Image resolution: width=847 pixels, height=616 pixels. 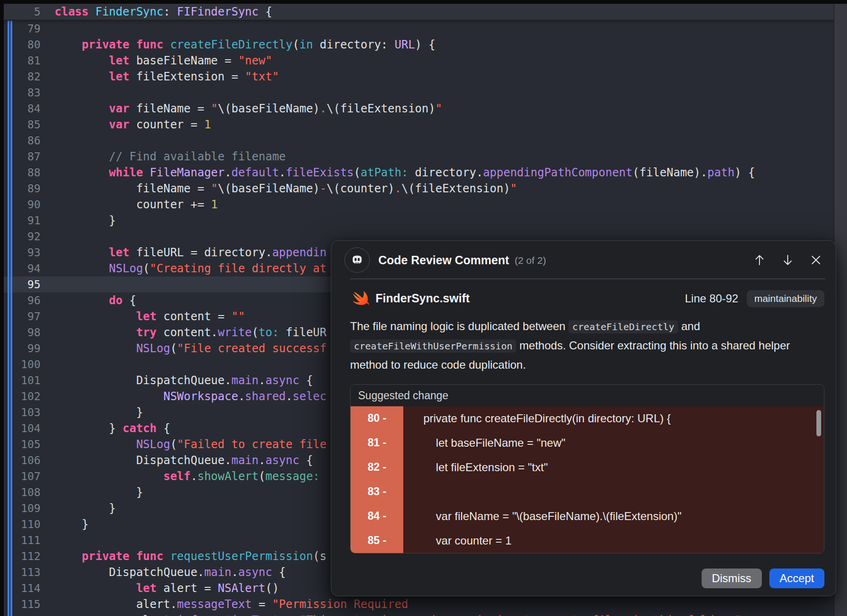 What do you see at coordinates (191, 444) in the screenshot?
I see `line-code: NSLog("Failed to create file` at bounding box center [191, 444].